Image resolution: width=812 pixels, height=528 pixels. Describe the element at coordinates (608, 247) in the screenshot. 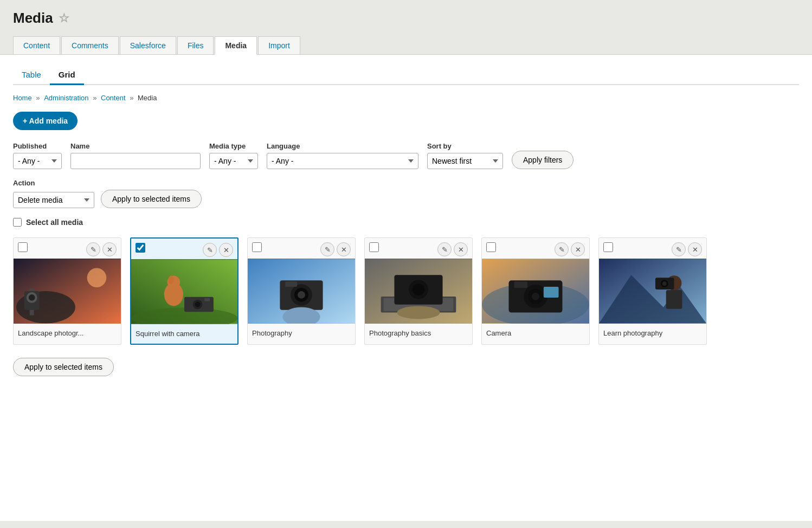

I see `media-card-6-checkbox` at that location.